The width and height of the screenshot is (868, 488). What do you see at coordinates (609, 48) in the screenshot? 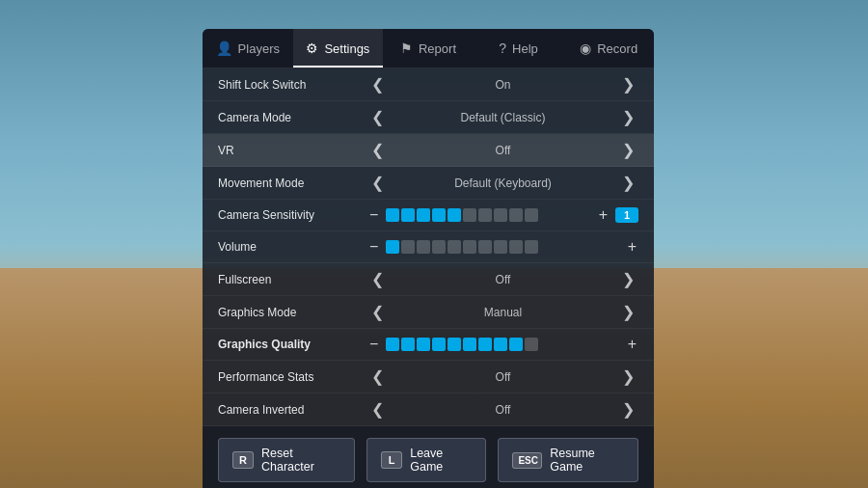
I see `tab-record: ◉Record` at bounding box center [609, 48].